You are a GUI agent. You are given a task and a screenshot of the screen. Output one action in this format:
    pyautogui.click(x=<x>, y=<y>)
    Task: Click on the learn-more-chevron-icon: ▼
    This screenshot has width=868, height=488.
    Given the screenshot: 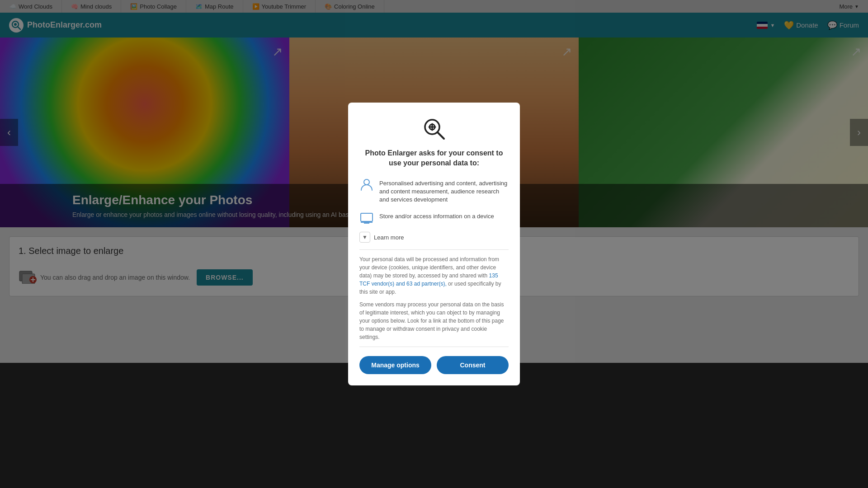 What is the action you would take?
    pyautogui.click(x=365, y=237)
    